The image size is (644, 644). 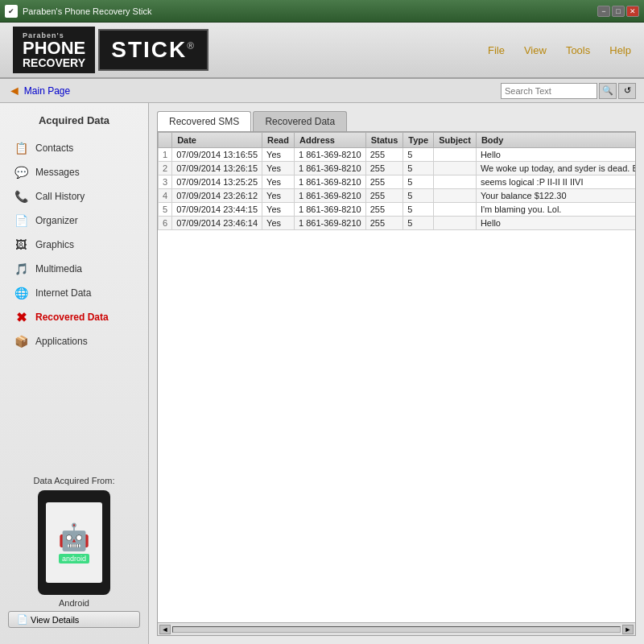 What do you see at coordinates (398, 169) in the screenshot?
I see `table-row: 2 07/09/2014 13:26:15 Yes 1 861-369-8210…` at bounding box center [398, 169].